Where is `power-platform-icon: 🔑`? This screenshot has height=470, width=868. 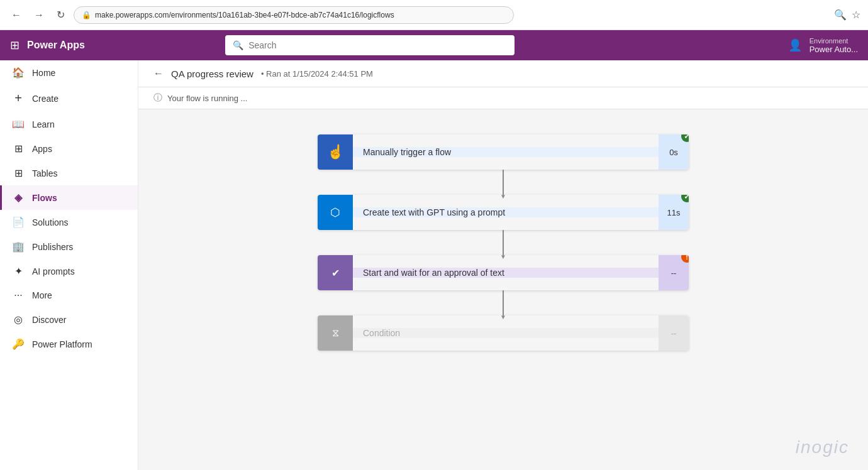
power-platform-icon: 🔑 is located at coordinates (18, 344).